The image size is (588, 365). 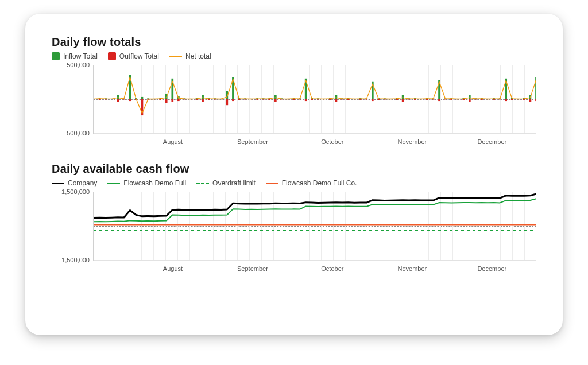 I want to click on legend-outflow: Outflow Total, so click(x=133, y=56).